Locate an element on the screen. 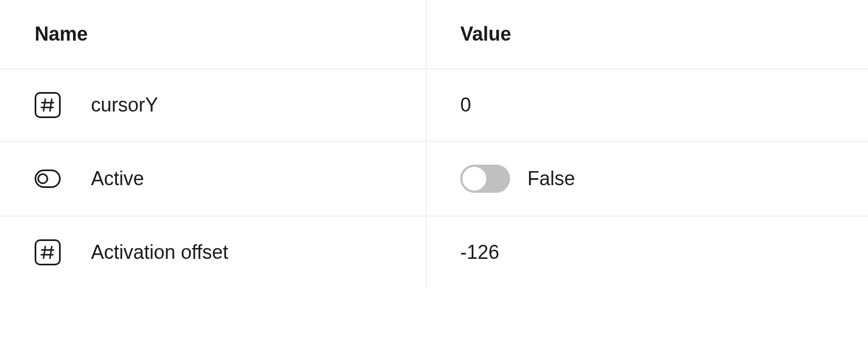 This screenshot has height=352, width=868. cell-value-active: False is located at coordinates (648, 179).